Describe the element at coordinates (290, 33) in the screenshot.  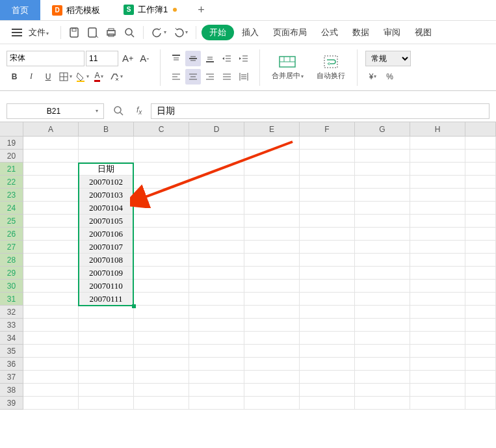
I see `menu-page-layout: 页面布局` at that location.